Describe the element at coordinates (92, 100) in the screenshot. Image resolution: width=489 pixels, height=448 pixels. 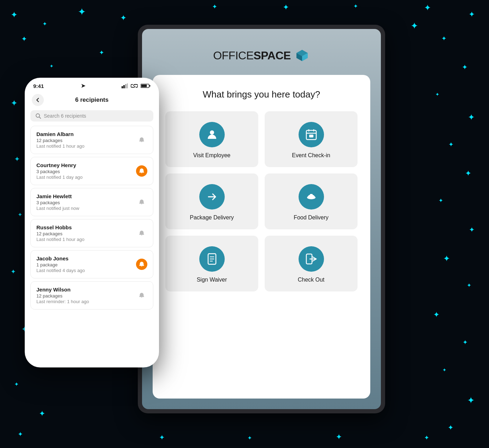
I see `phone-header-title: 6 recipients` at that location.